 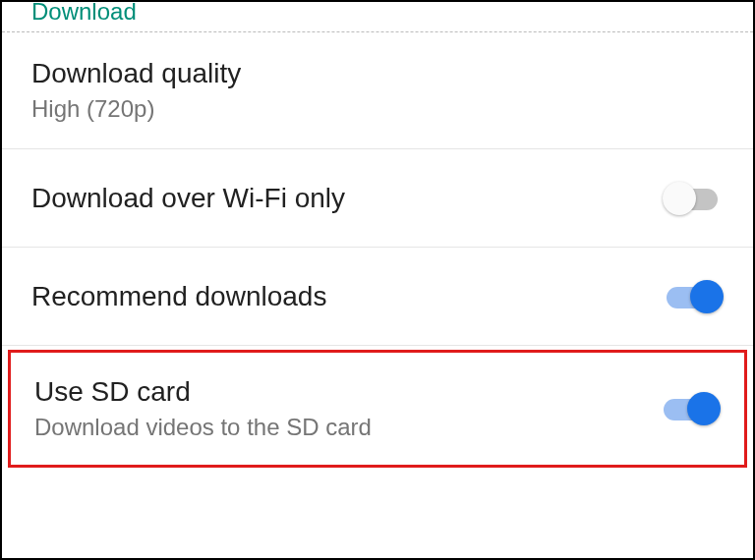 What do you see at coordinates (693, 297) in the screenshot?
I see `toggle-recommend-downloads` at bounding box center [693, 297].